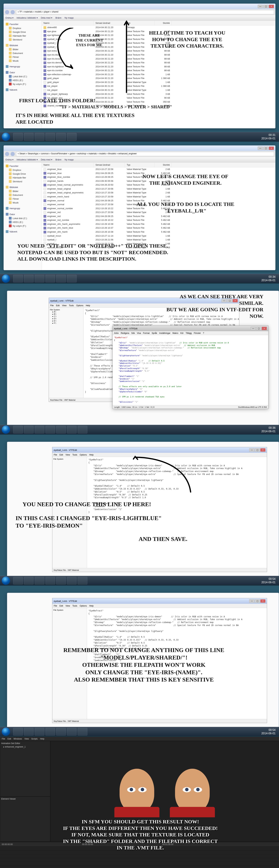  Describe the element at coordinates (23, 67) in the screenshot. I see `sidebar-group: Hemgrupp` at that location.